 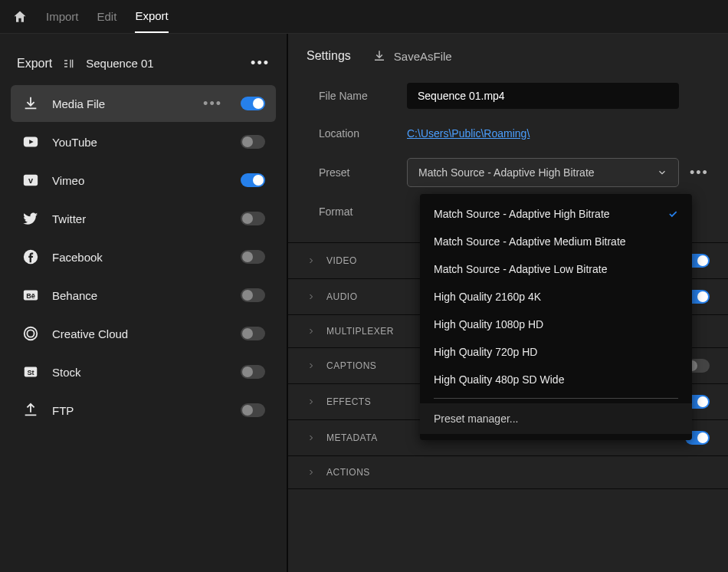 I want to click on preset-option-label: High Quality 480p SD Wide, so click(x=499, y=380).